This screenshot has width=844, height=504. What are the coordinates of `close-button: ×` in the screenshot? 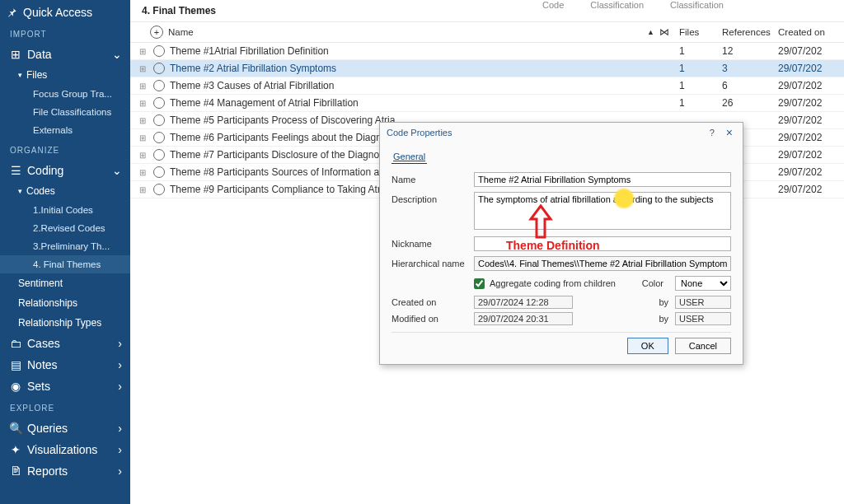 It's located at (729, 133).